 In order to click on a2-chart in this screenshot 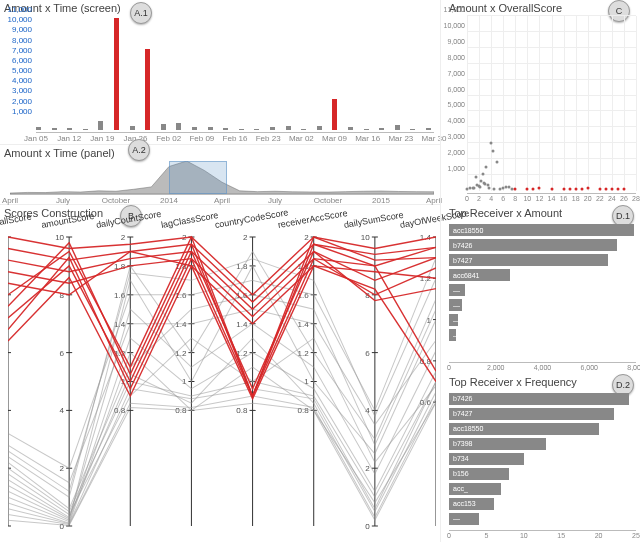, I will do `click(222, 178)`.